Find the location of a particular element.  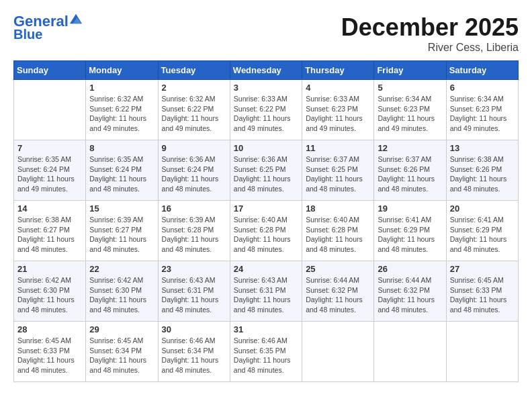

day-number: 10 is located at coordinates (266, 148).